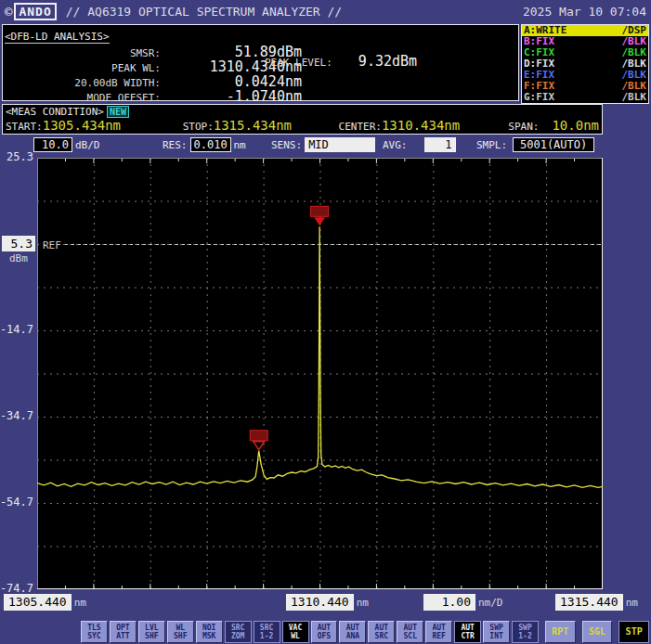 This screenshot has height=644, width=651. I want to click on sens-field: MID, so click(340, 145).